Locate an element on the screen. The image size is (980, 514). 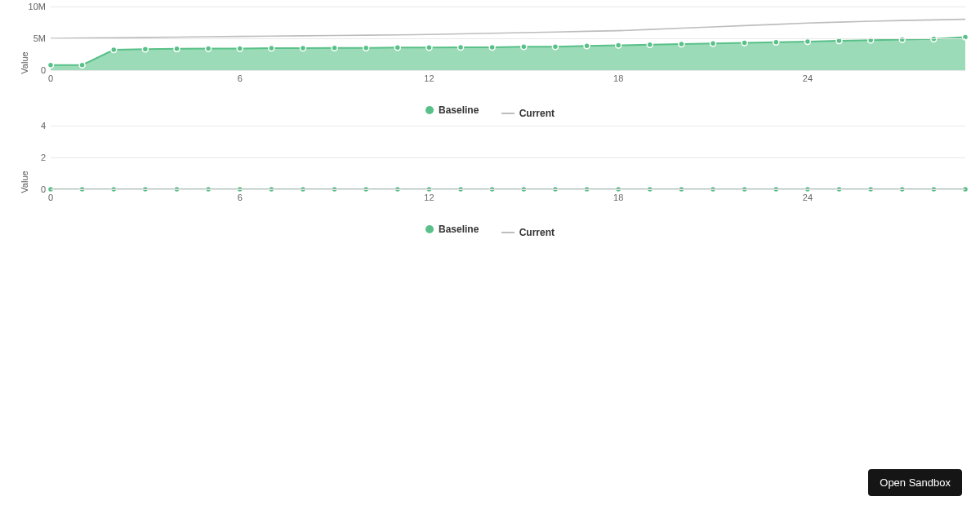
plot-area: 05M10M is located at coordinates (508, 38).